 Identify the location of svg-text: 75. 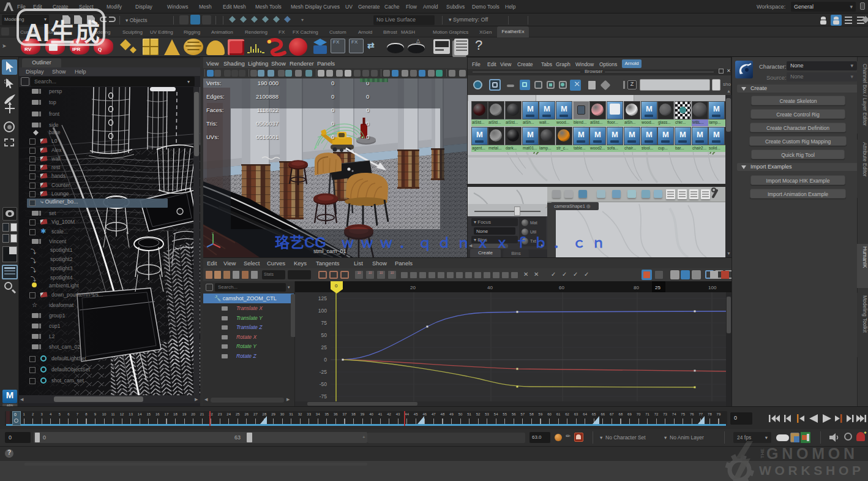
(324, 323).